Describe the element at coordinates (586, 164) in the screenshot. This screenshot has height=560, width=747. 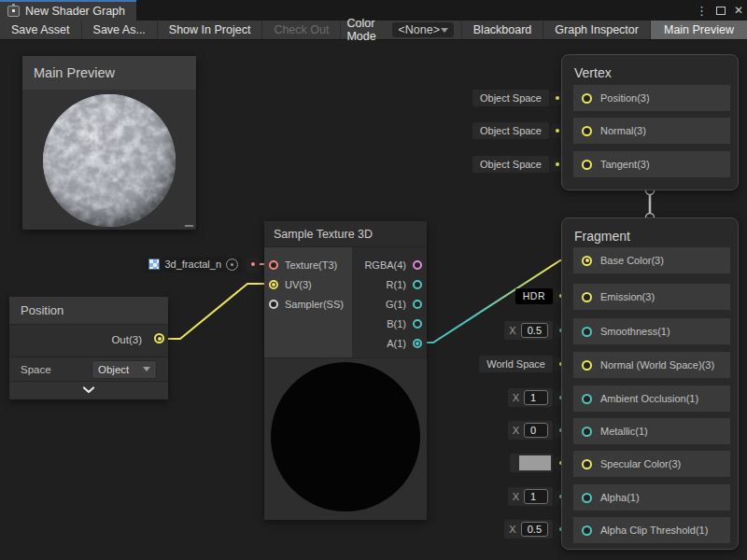
I see `tangent-port` at that location.